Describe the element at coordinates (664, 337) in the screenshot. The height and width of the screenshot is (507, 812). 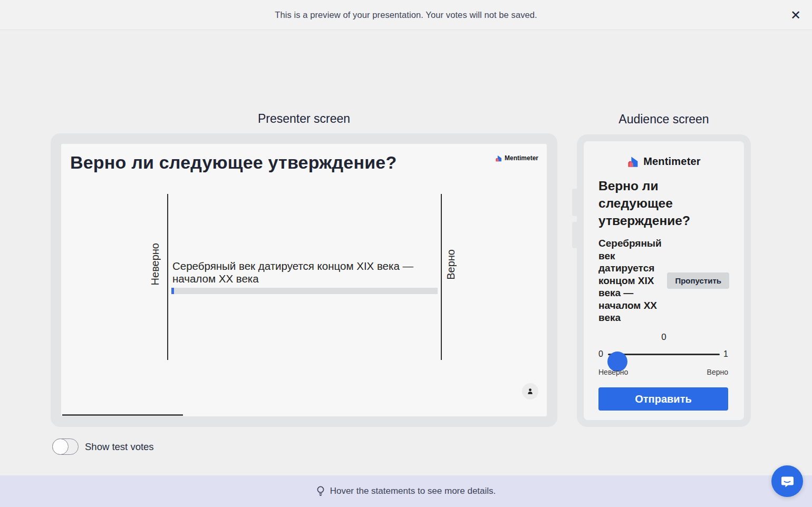
I see `slider-current-value: 0` at that location.